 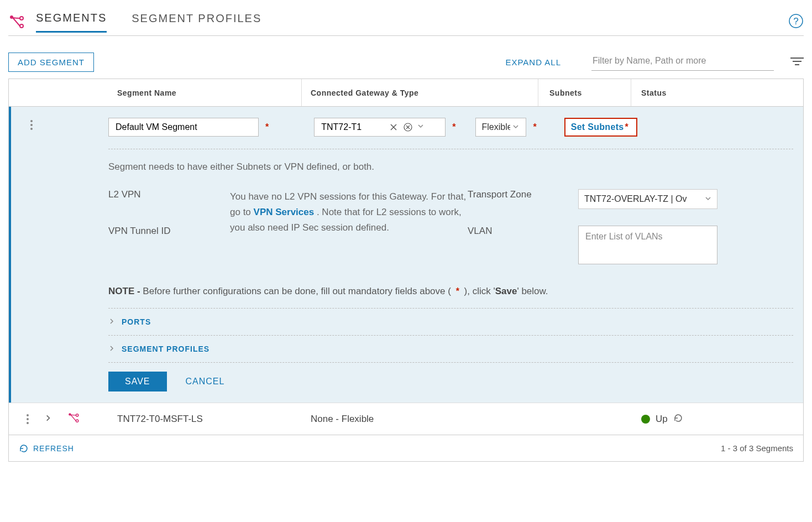 What do you see at coordinates (406, 93) in the screenshot?
I see `grid-header: Segment Name Connected Gateway & Type Su…` at bounding box center [406, 93].